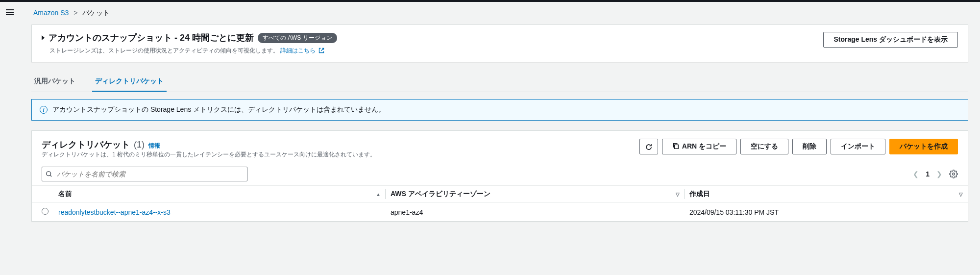 This screenshot has height=275, width=980. What do you see at coordinates (51, 13) in the screenshot?
I see `breadcrumb-root-link: Amazon S3` at bounding box center [51, 13].